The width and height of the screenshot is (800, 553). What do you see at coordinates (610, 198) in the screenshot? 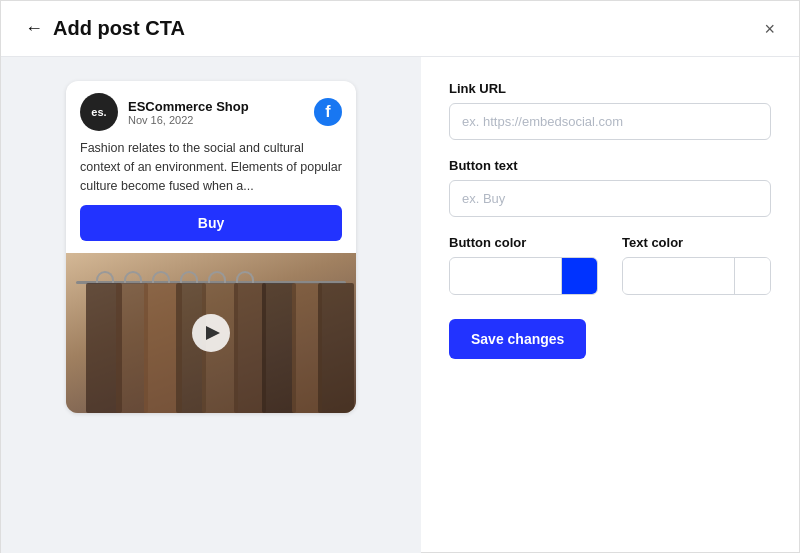
I see `button-text-input` at bounding box center [610, 198].